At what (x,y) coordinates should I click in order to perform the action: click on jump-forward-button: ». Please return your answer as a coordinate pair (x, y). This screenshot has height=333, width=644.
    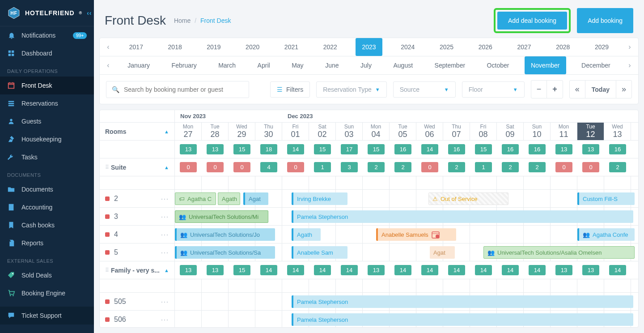
    Looking at the image, I should click on (624, 90).